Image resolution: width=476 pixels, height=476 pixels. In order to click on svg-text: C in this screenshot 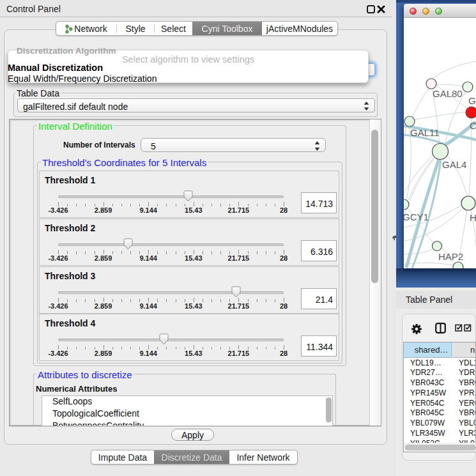, I will do `click(473, 125)`.